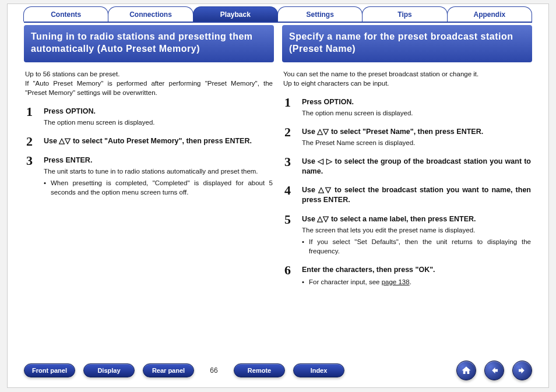 The width and height of the screenshot is (556, 392). What do you see at coordinates (214, 370) in the screenshot?
I see `page-number: 66` at bounding box center [214, 370].